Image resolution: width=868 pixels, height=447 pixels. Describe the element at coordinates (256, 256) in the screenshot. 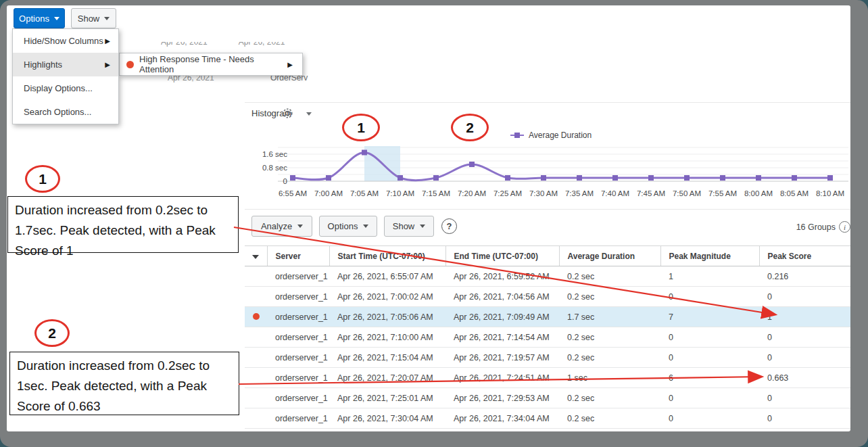

I see `header-select-caret` at that location.